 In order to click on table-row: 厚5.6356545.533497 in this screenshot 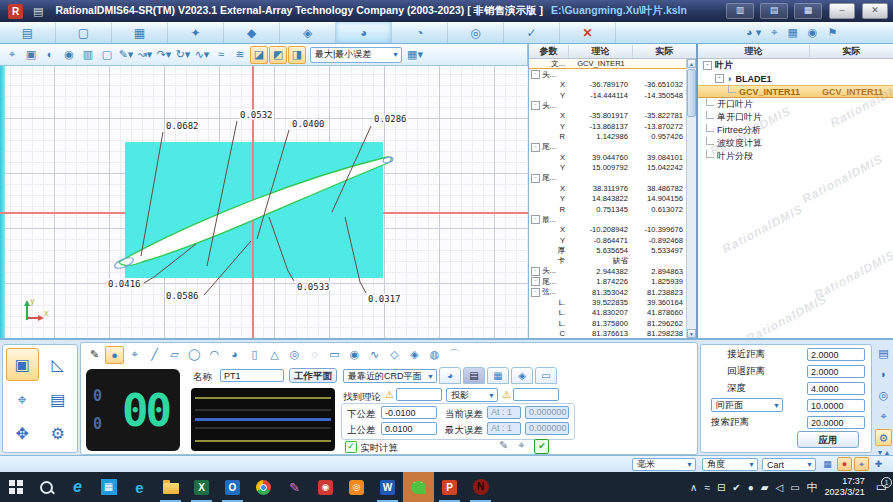, I will do `click(608, 250)`.